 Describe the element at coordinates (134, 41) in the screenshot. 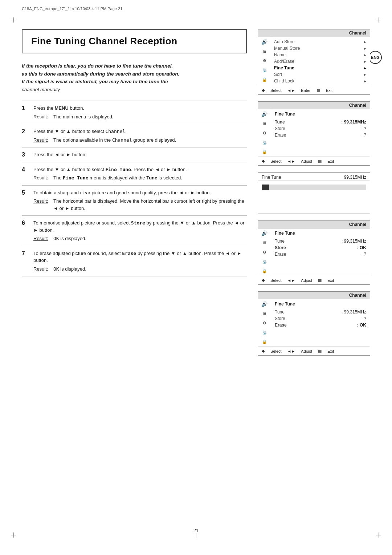

I see `page-title: Fine Tuning Channel Reception` at that location.